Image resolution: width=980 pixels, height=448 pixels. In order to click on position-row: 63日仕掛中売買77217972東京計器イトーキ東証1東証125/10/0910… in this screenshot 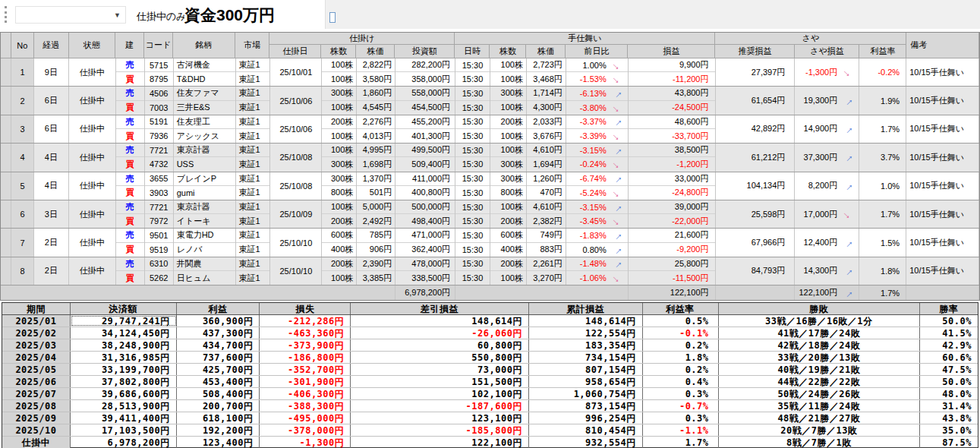, I will do `click(490, 214)`.